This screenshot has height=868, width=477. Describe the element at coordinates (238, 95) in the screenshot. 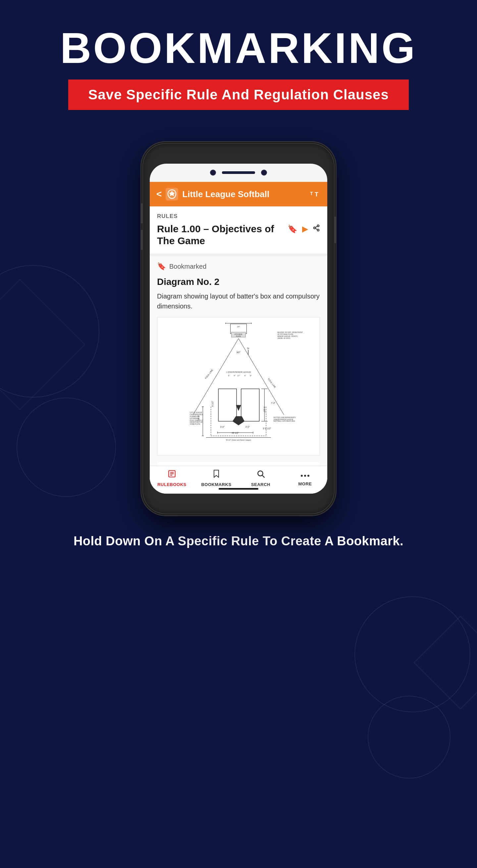

I see `subtitle-text: Save Specific Rule And Regulation Clause…` at that location.